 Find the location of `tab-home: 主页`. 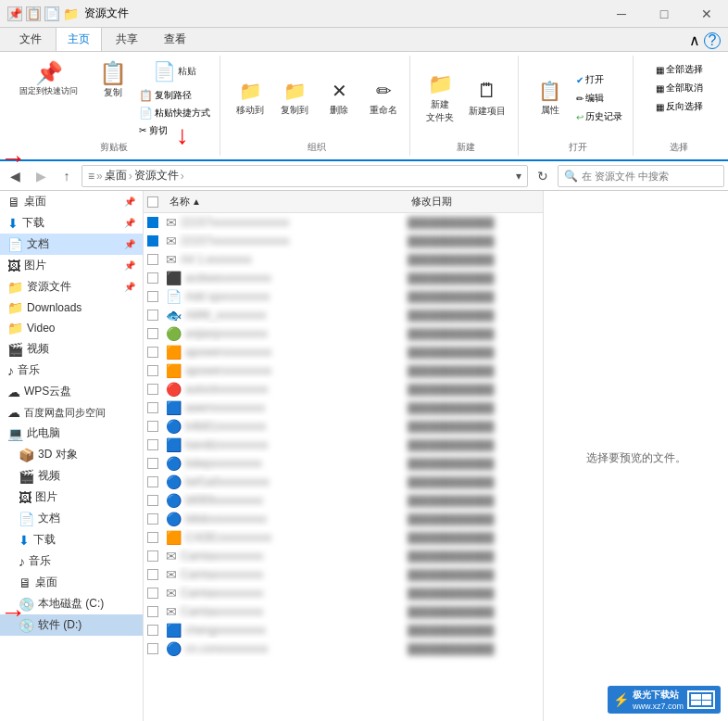

tab-home: 主页 is located at coordinates (79, 39).